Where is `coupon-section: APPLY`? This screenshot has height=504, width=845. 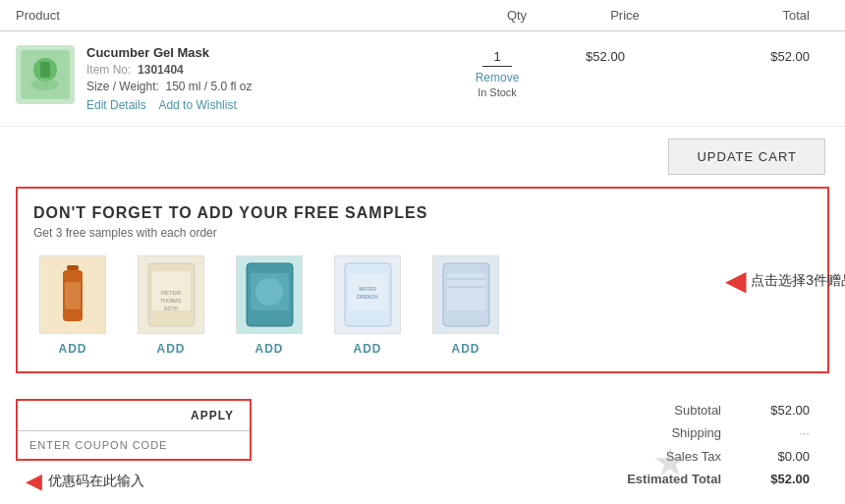 coupon-section: APPLY is located at coordinates (134, 430).